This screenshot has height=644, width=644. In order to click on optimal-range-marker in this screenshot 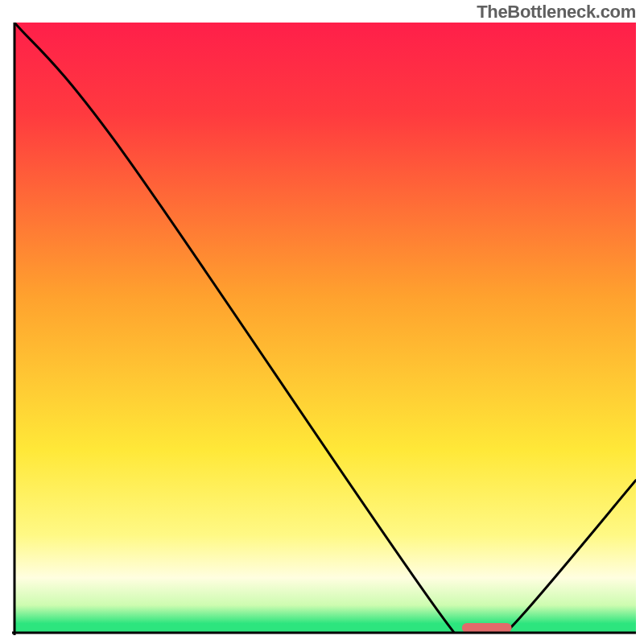, I will do `click(487, 628)`.